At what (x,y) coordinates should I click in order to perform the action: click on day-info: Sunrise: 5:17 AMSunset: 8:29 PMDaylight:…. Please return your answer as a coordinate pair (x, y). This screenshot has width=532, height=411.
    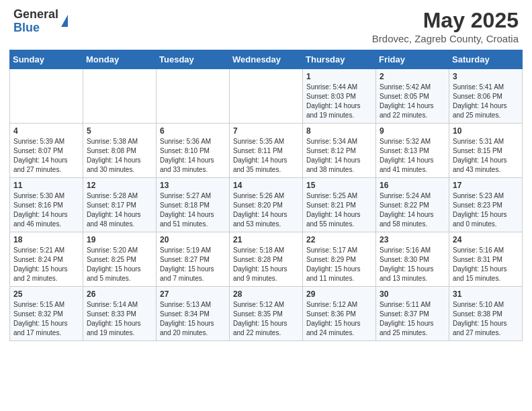
    Looking at the image, I should click on (339, 265).